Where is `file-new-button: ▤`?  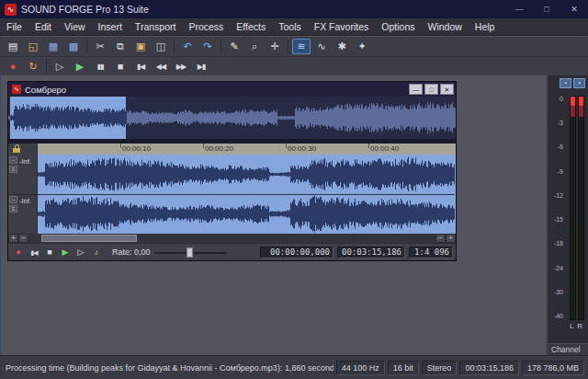 file-new-button: ▤ is located at coordinates (13, 46).